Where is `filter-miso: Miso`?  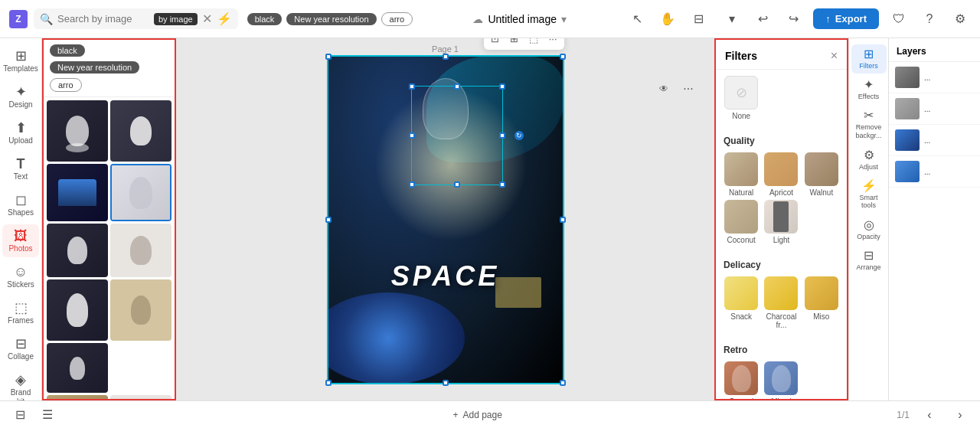
filter-miso: Miso is located at coordinates (822, 303).